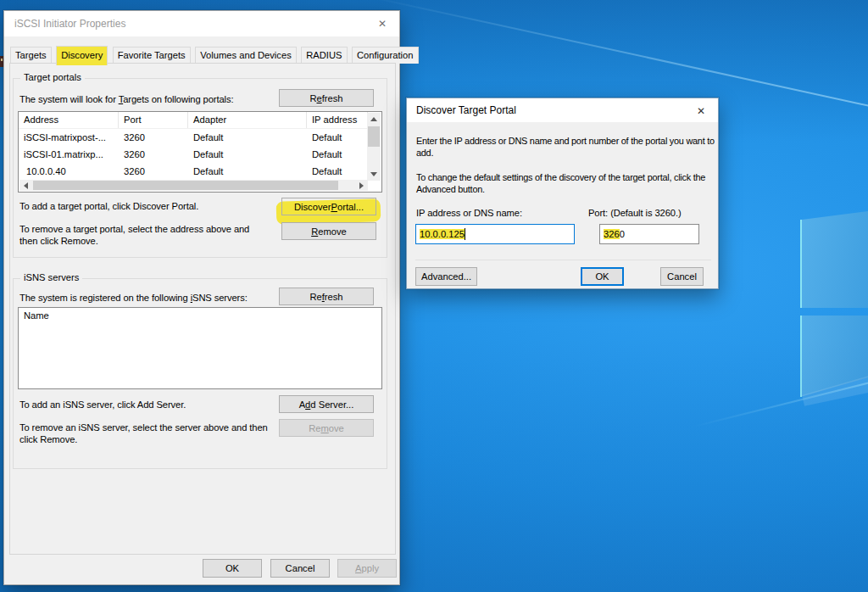 This screenshot has height=592, width=868. I want to click on tab-discovery: Discovery, so click(81, 56).